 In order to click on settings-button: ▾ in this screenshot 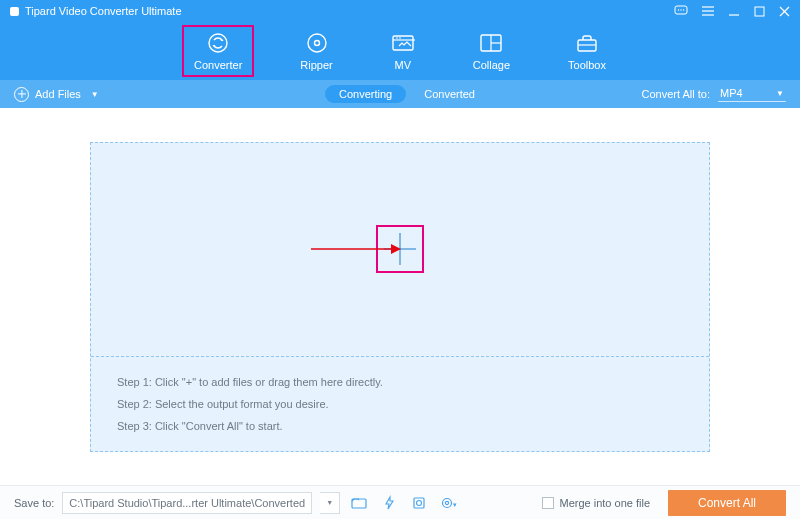, I will do `click(449, 503)`.